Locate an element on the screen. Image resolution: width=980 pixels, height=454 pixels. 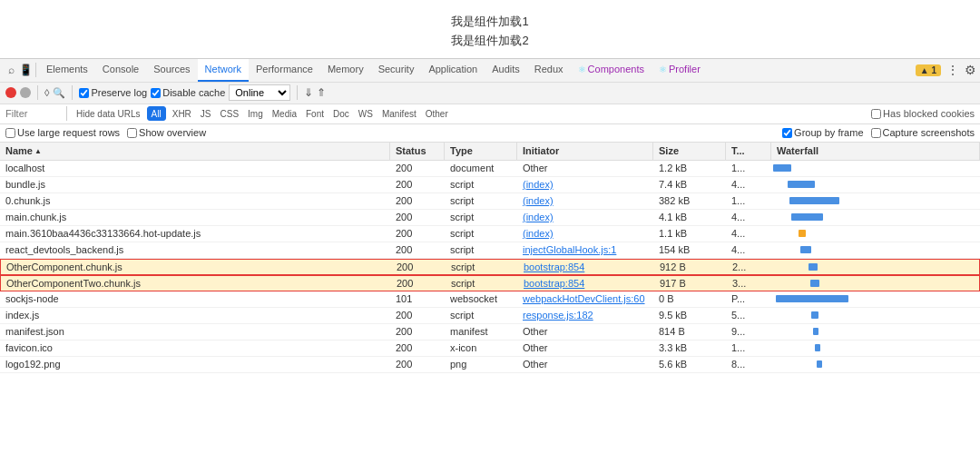
chip-css: CSS is located at coordinates (230, 114).